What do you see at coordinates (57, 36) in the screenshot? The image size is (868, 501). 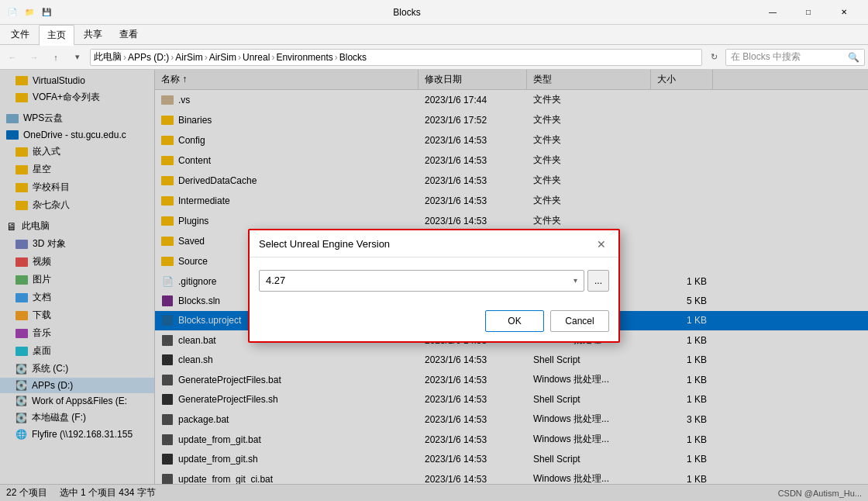 I see `tab-home: 主页` at bounding box center [57, 36].